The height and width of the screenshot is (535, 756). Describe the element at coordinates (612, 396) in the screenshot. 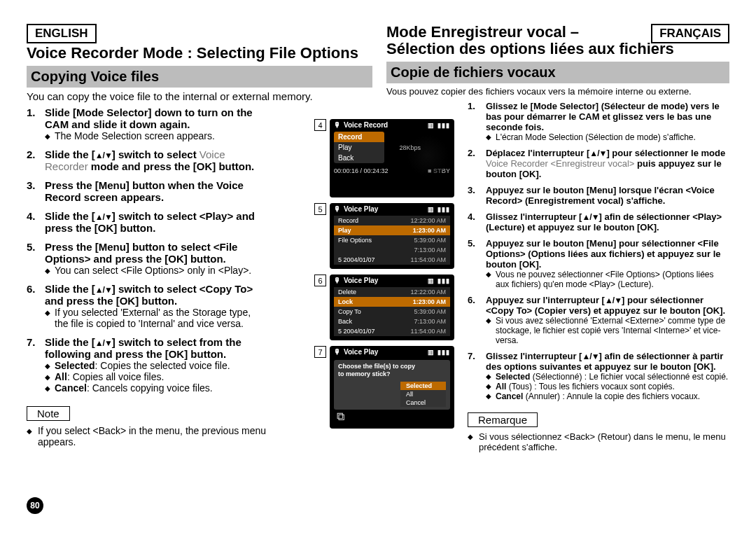

I see `opt-cancel-desc-fr: (Annuler) : Annule la copie des fichiers…` at that location.